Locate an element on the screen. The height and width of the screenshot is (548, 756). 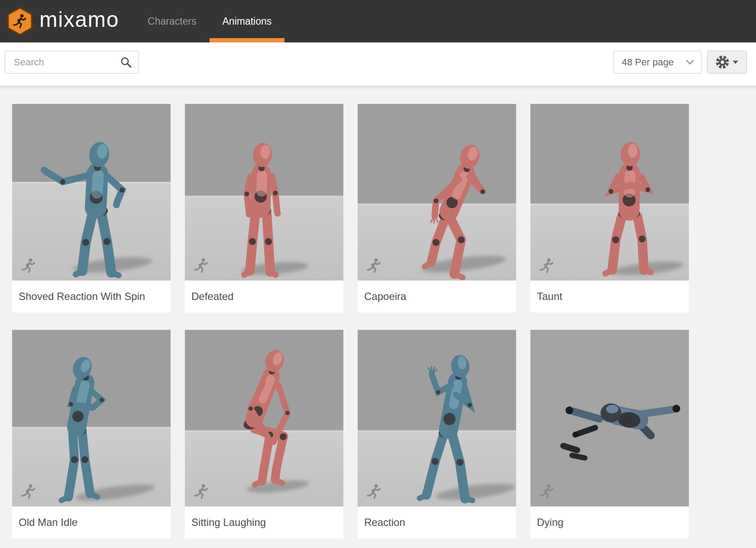
per-page-value: 48 Per page is located at coordinates (648, 62).